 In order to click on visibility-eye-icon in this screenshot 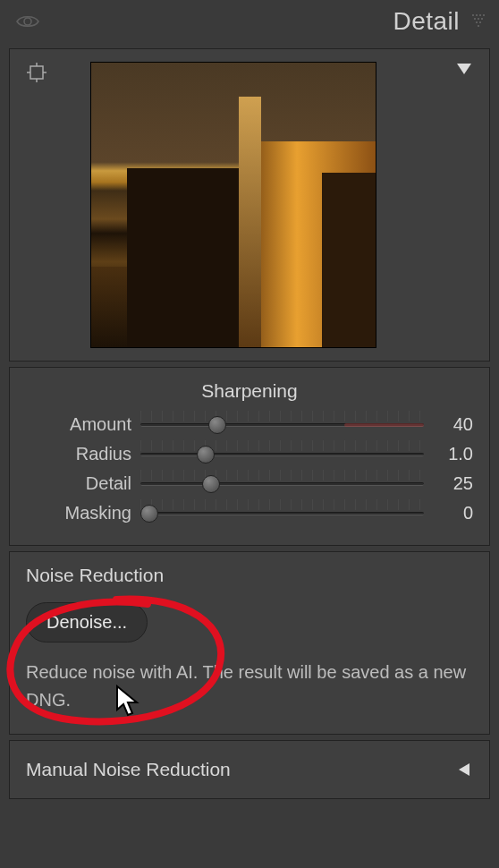, I will do `click(28, 21)`.